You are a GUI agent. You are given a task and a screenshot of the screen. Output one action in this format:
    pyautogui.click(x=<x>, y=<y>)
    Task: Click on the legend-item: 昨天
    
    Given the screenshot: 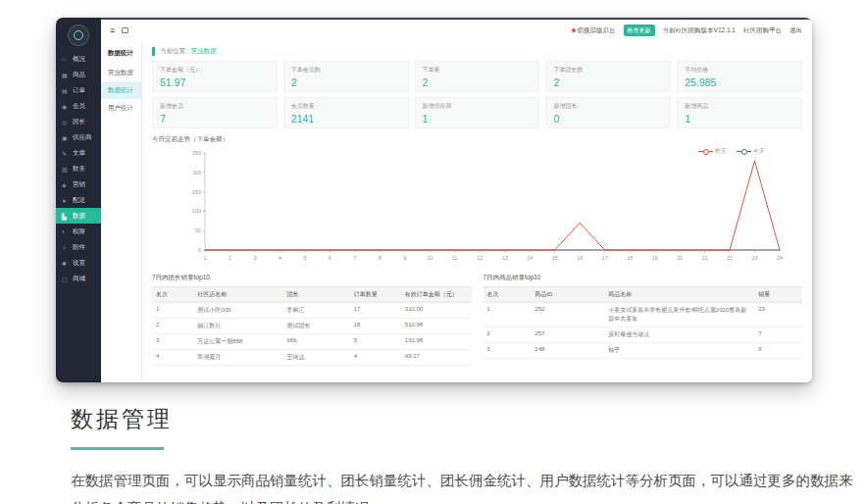 What is the action you would take?
    pyautogui.click(x=712, y=151)
    